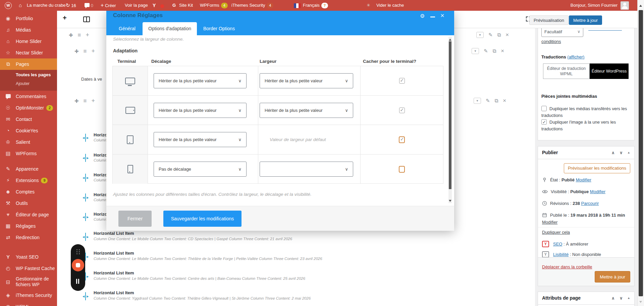 Image resolution: width=644 pixels, height=306 pixels. What do you see at coordinates (65, 18) in the screenshot?
I see `add-block-button: +` at bounding box center [65, 18].